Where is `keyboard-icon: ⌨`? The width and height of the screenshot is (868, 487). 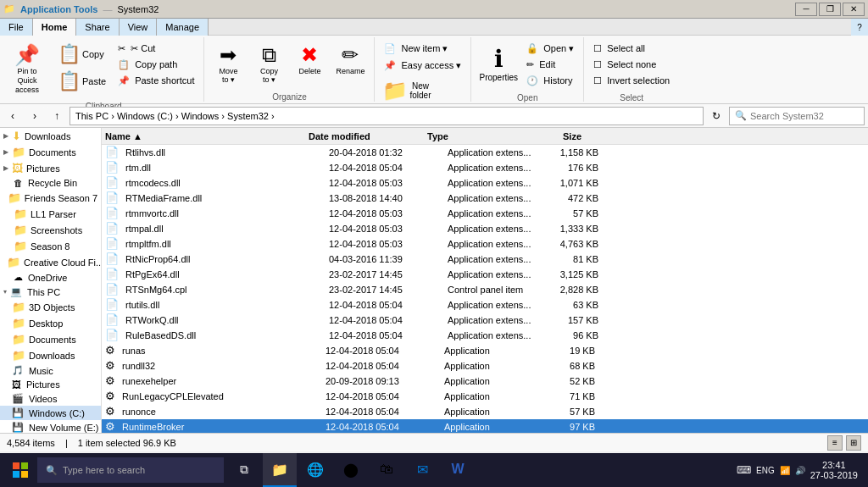
keyboard-icon: ⌨ is located at coordinates (744, 470).